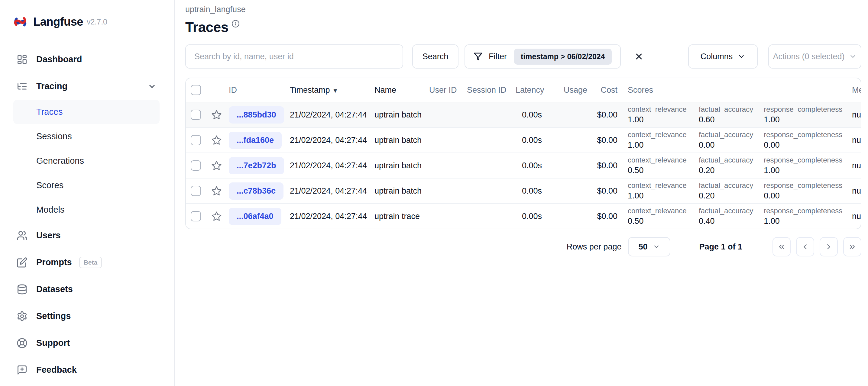 The width and height of the screenshot is (868, 386). Describe the element at coordinates (435, 57) in the screenshot. I see `search-button: Search` at that location.